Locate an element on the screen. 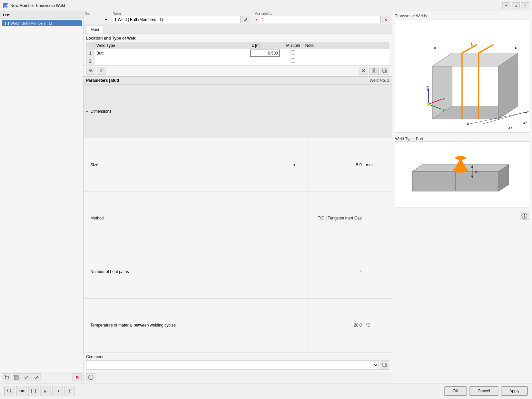 The image size is (532, 399). assigned-label: Assigned to is located at coordinates (322, 13).